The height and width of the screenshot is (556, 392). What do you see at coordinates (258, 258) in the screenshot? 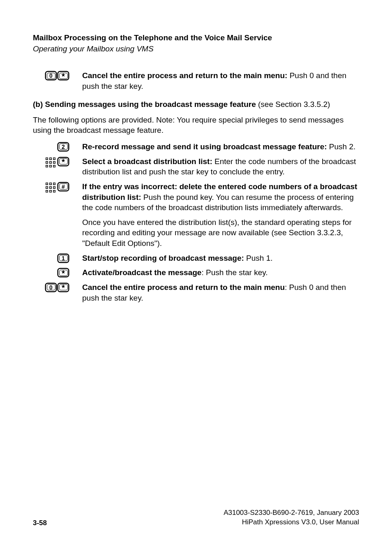
I see `row-rest-text: Push 1.` at bounding box center [258, 258].